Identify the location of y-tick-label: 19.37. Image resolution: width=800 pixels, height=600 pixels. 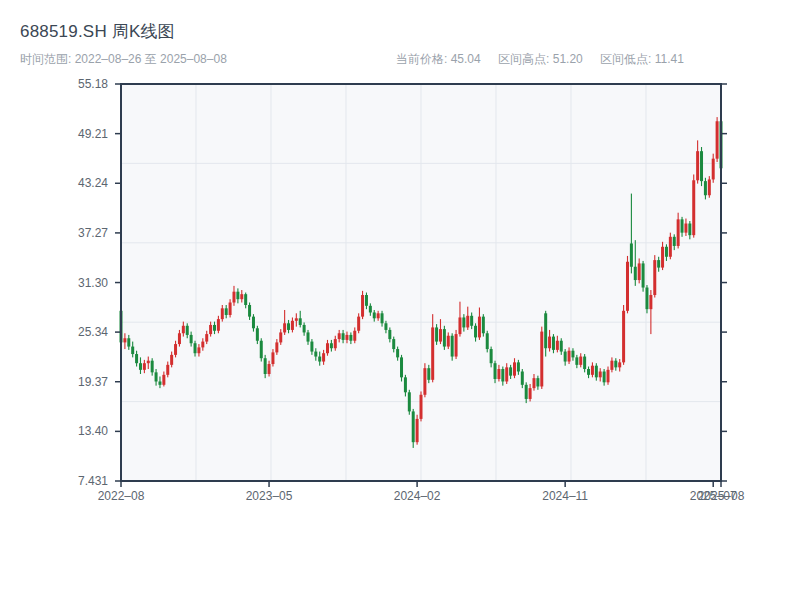
(69, 382).